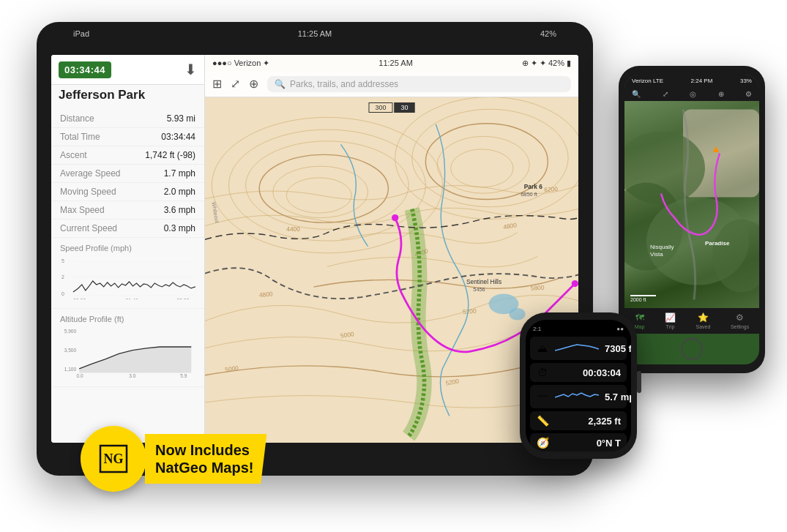 Image resolution: width=787 pixels, height=532 pixels. Describe the element at coordinates (739, 321) in the screenshot. I see `iphone-tab-settings: ⚙ Settings` at that location.